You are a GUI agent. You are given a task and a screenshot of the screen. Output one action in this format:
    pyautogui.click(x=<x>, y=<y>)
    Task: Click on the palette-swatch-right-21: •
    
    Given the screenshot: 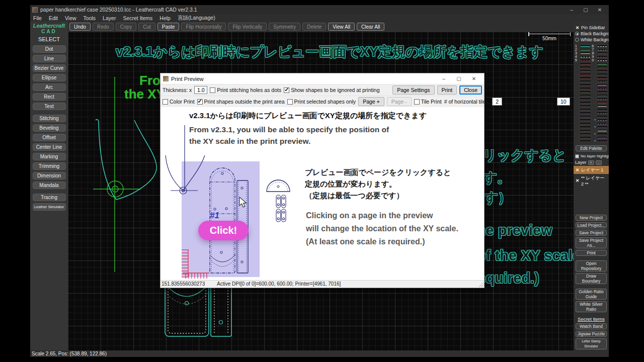 What is the action you would take?
    pyautogui.click(x=600, y=120)
    